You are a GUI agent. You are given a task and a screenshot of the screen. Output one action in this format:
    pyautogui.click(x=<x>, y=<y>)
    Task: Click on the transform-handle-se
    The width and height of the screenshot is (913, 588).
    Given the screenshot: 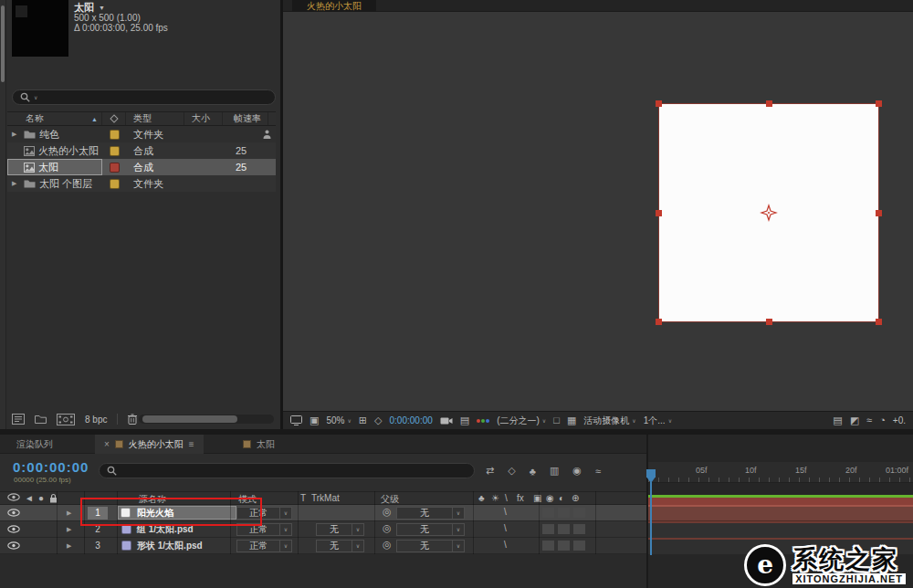 What is the action you would take?
    pyautogui.click(x=878, y=321)
    